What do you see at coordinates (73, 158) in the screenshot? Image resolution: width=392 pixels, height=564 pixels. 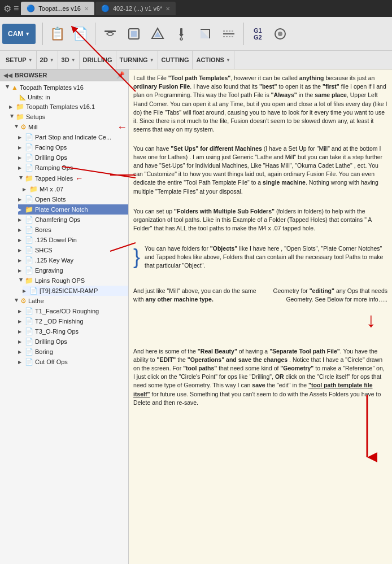 I see `tree-drillingops: ▶ 📄 Drilling Ops` at bounding box center [73, 158].